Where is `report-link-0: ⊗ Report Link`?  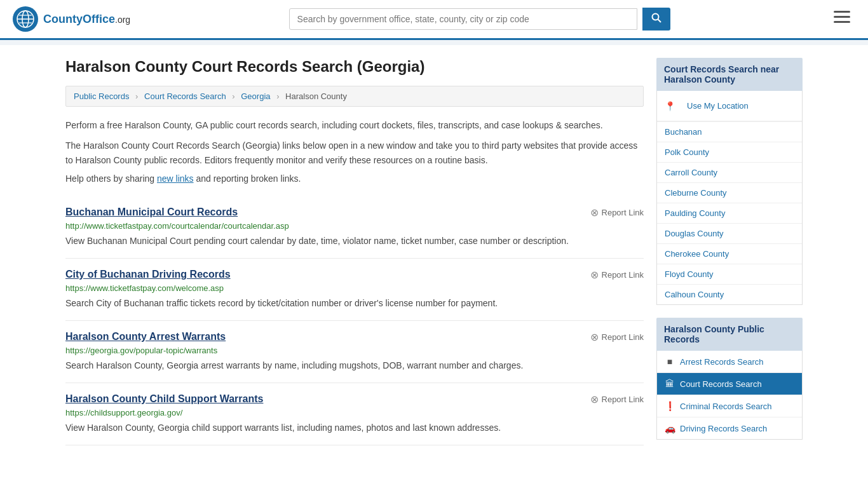
report-link-0: ⊗ Report Link is located at coordinates (617, 212).